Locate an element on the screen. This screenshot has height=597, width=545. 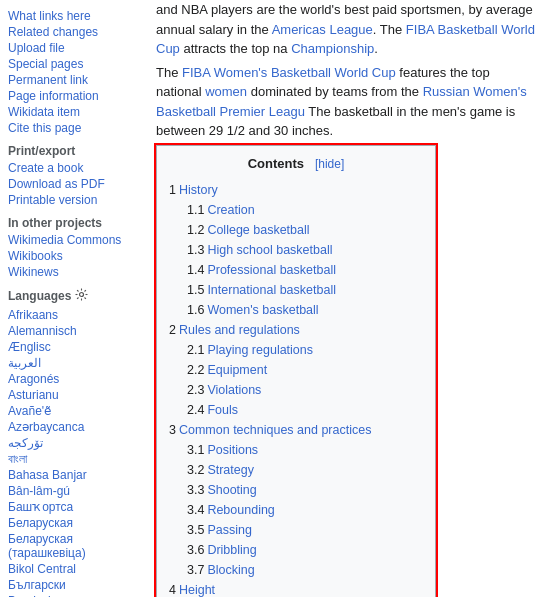
toc-item-common-techniques-and-practices: 3Common techniques and practices is located at coordinates (296, 430).